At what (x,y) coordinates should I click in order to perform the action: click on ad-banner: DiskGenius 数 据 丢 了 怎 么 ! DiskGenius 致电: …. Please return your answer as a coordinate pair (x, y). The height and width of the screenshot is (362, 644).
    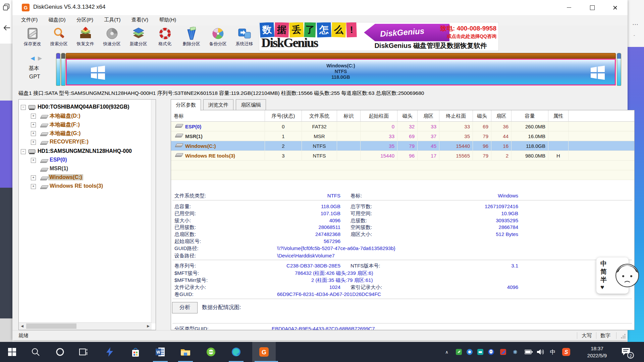
    Looking at the image, I should click on (379, 37).